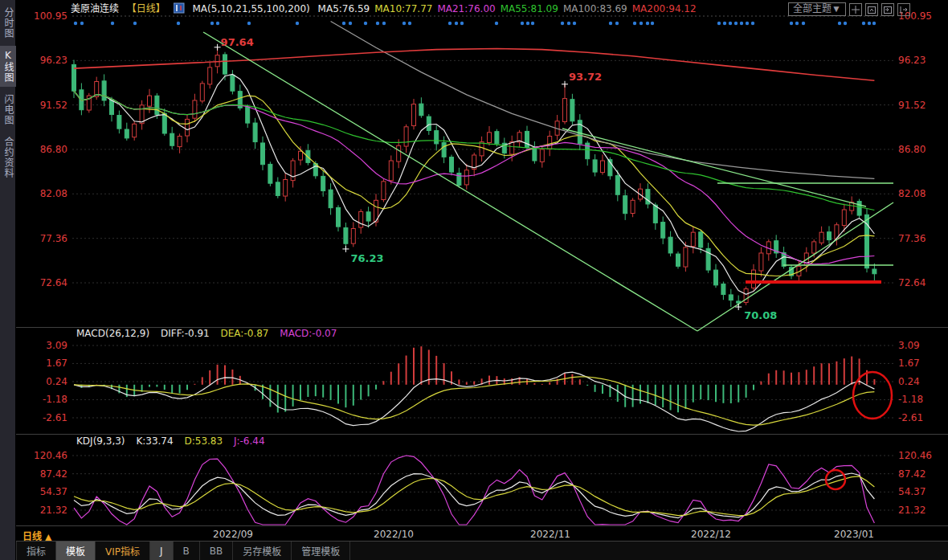  I want to click on macd-name: MACD(26,12,9), so click(112, 333).